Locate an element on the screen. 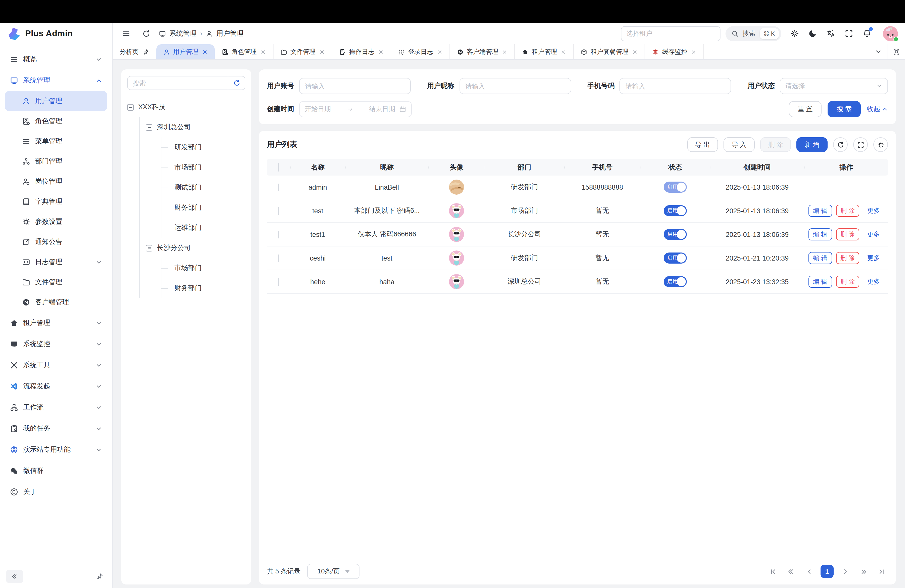 This screenshot has width=905, height=588. user-avatar is located at coordinates (891, 33).